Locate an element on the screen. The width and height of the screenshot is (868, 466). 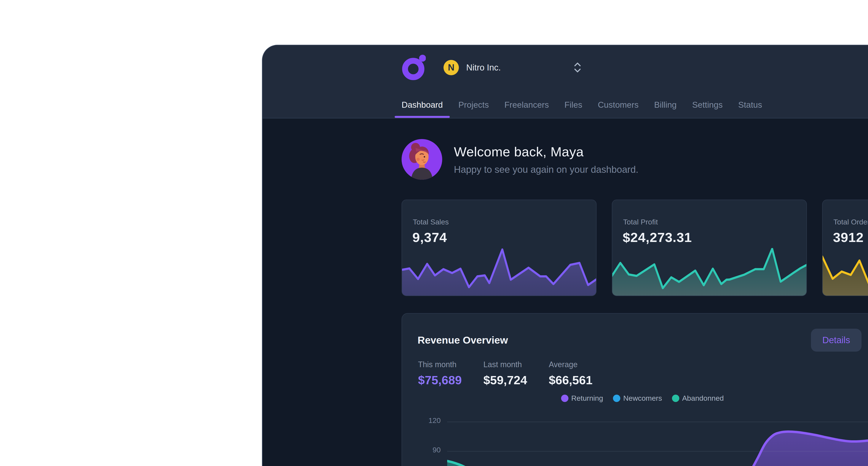
details-button: Details is located at coordinates (836, 340).